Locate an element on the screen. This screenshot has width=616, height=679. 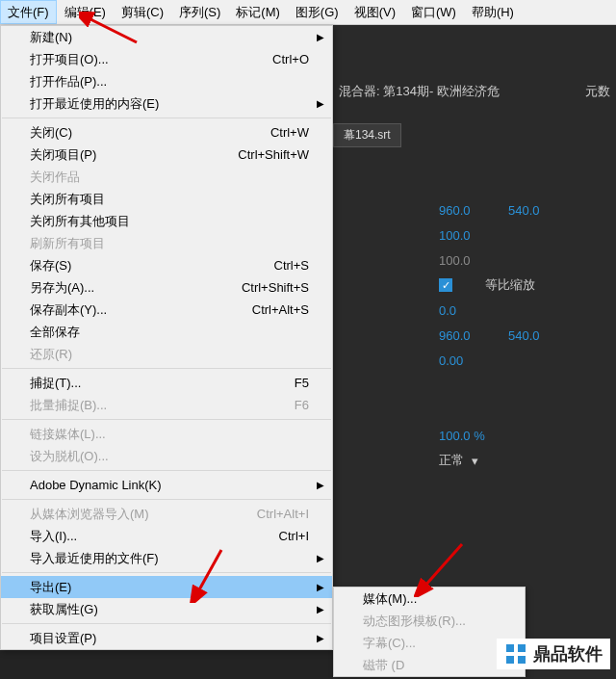
menu-view: 视图(V) is located at coordinates (375, 12).